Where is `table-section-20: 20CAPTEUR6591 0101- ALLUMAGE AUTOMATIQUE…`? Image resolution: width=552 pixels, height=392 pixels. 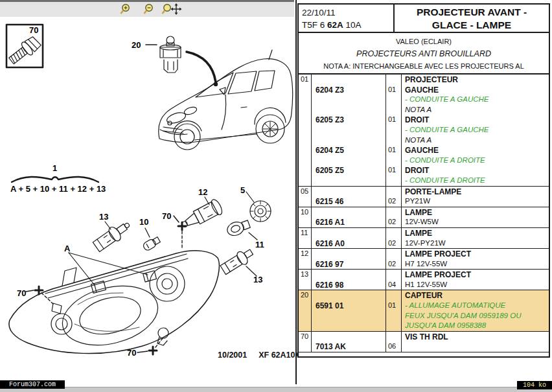 table-section-20: 20CAPTEUR6591 0101- ALLUMAGE AUTOMATIQUE… is located at coordinates (424, 311).